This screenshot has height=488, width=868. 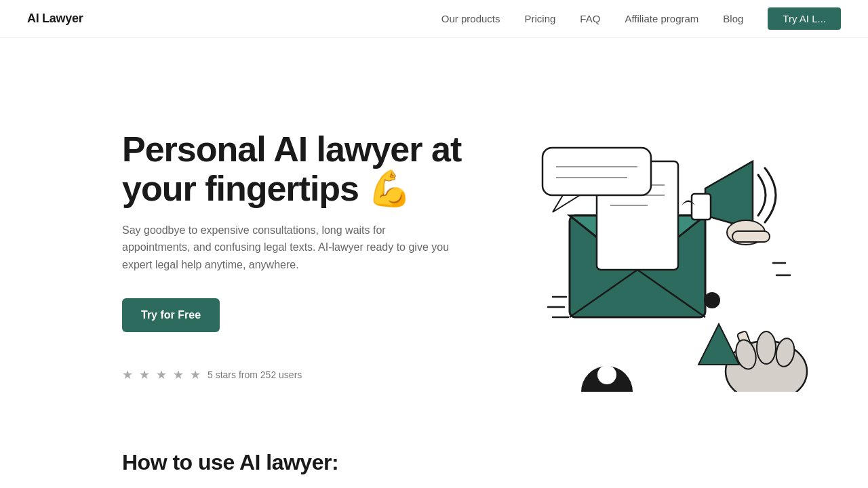 What do you see at coordinates (162, 375) in the screenshot?
I see `star-icons: ★ ★ ★ ★ ★` at bounding box center [162, 375].